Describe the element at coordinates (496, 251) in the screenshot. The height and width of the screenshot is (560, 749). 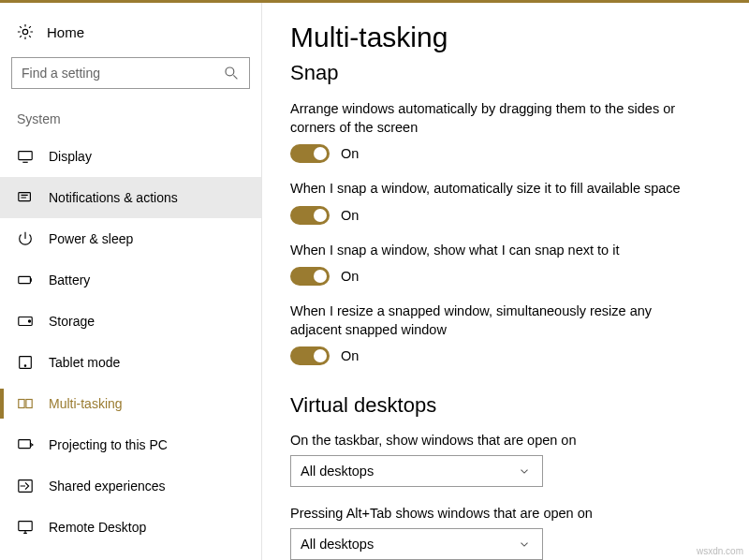
I see `setting-text: When I snap a window, show what I can sn…` at that location.